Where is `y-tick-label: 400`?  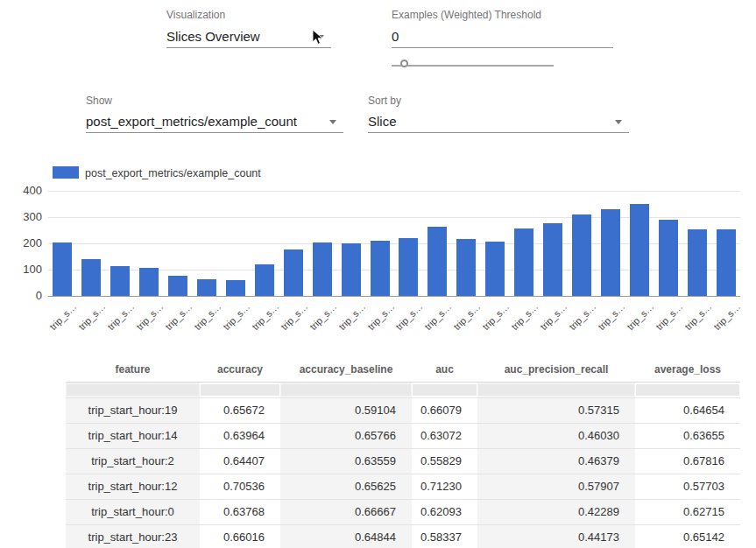 y-tick-label: 400 is located at coordinates (25, 191).